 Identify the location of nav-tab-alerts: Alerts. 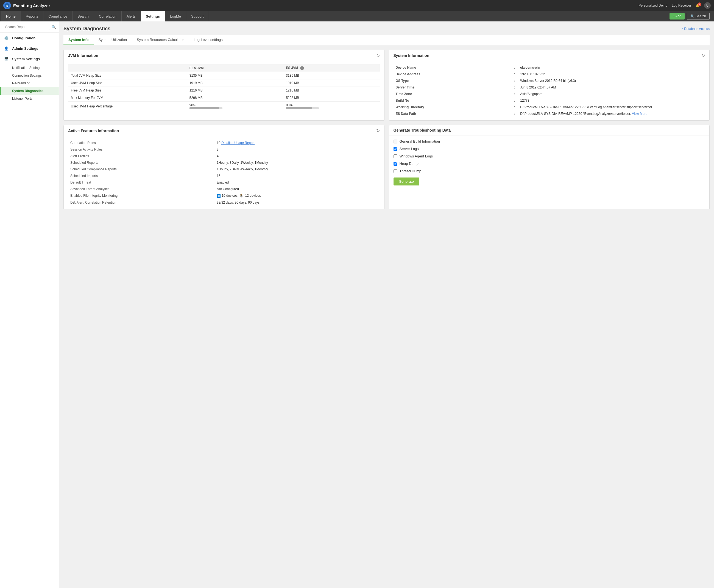
(131, 16).